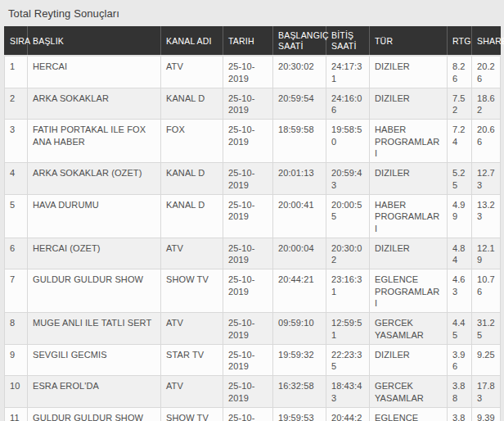  Describe the element at coordinates (192, 360) in the screenshot. I see `cell-kanal: STAR TV` at that location.